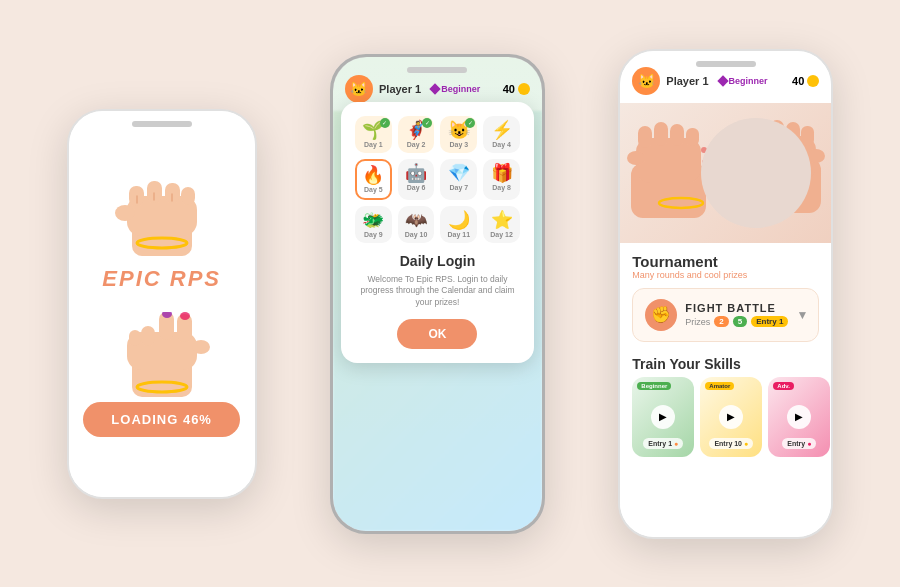 This screenshot has width=900, height=587. I want to click on loading-bar: LOADING 46%, so click(162, 420).